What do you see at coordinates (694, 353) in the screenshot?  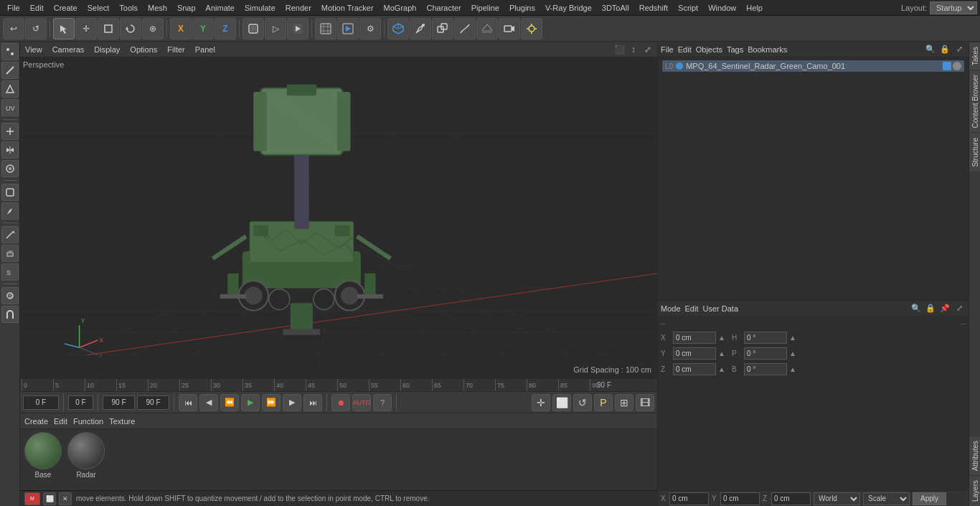 I see `attr-y-val1: 0 cm` at bounding box center [694, 353].